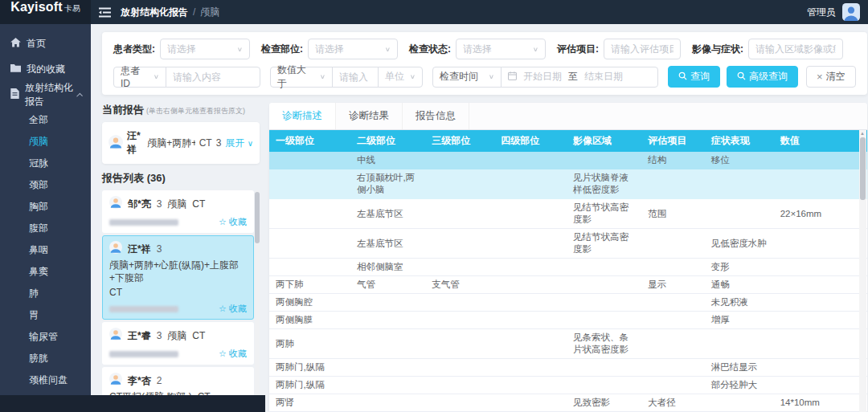 Image resolution: width=868 pixels, height=412 pixels. Describe the element at coordinates (796, 49) in the screenshot. I see `image-symptom-input` at that location.